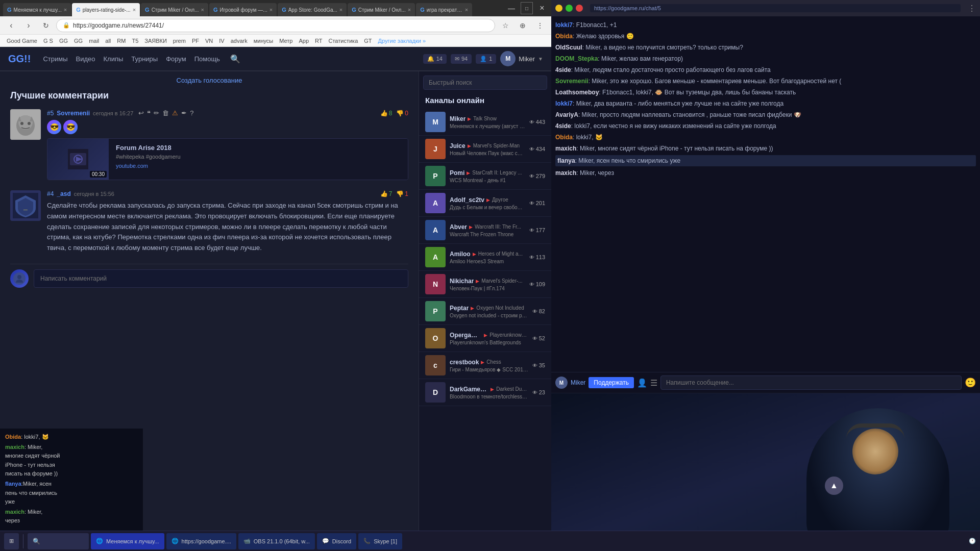 This screenshot has height=551, width=980. Describe the element at coordinates (972, 8) in the screenshot. I see `chat-menu-btn: ⋮` at that location.